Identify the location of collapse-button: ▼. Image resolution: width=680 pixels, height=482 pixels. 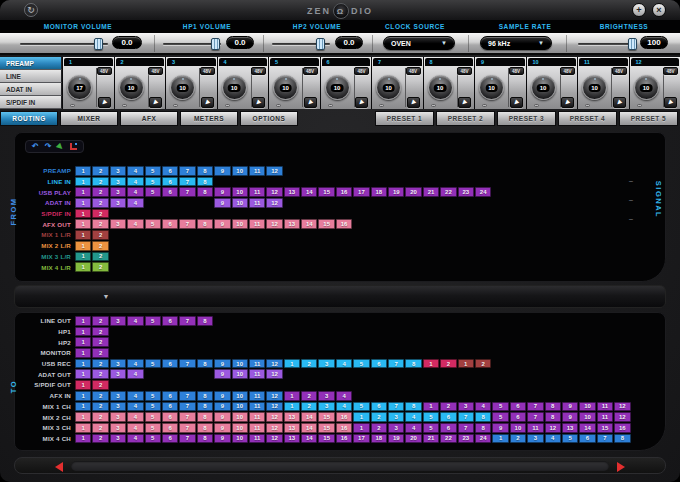
(106, 296).